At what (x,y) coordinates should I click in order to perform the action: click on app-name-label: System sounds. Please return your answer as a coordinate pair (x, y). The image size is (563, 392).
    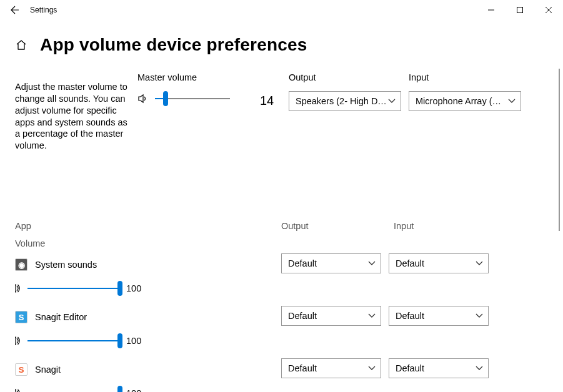
    Looking at the image, I should click on (66, 265).